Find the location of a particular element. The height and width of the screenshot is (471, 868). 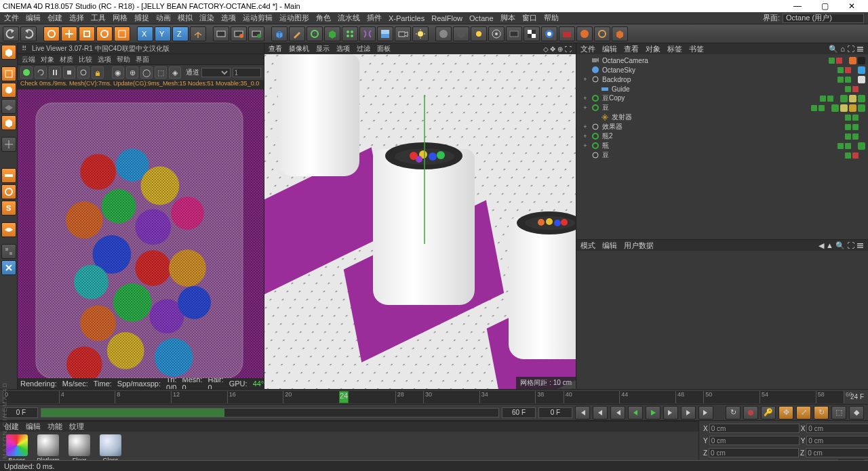

lv-focus-button: ⊕ is located at coordinates (132, 73).